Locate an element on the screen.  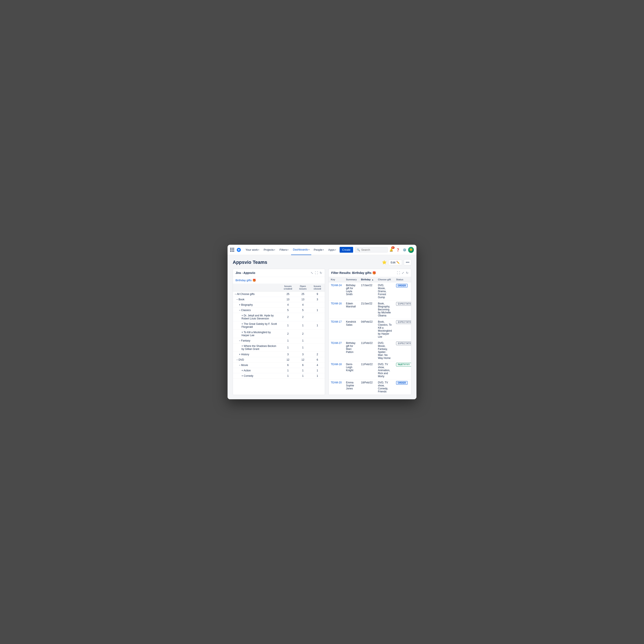
people-chevron: ▾ is located at coordinates (323, 250).